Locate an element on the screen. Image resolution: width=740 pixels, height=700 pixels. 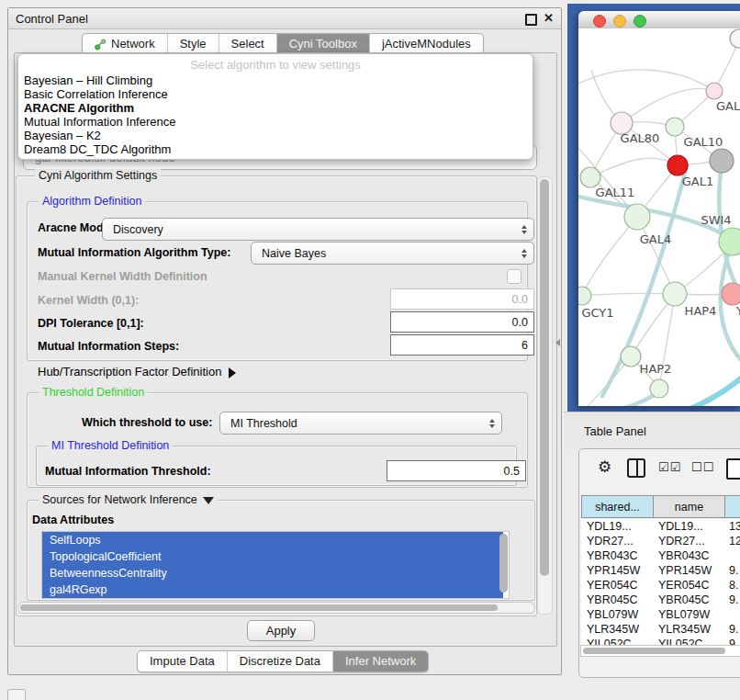
dpi-tolerance-field: 0.0 is located at coordinates (463, 322).